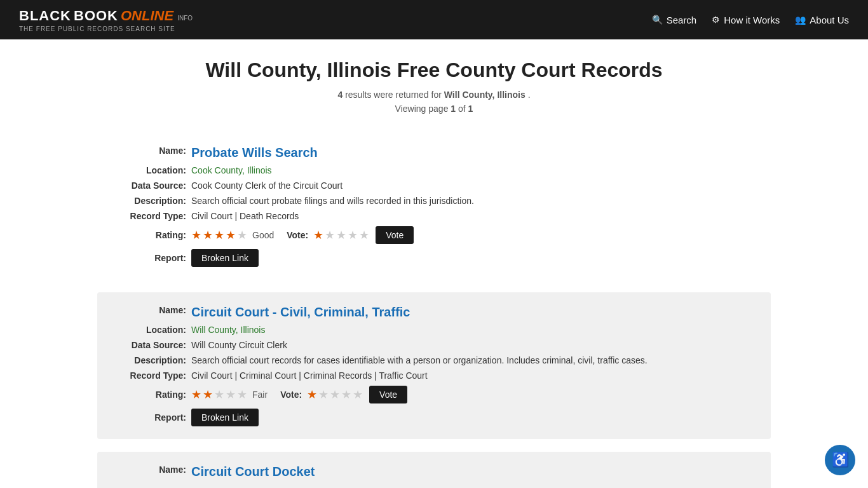 The width and height of the screenshot is (868, 488). What do you see at coordinates (471, 109) in the screenshot?
I see `total-pages: 1` at bounding box center [471, 109].